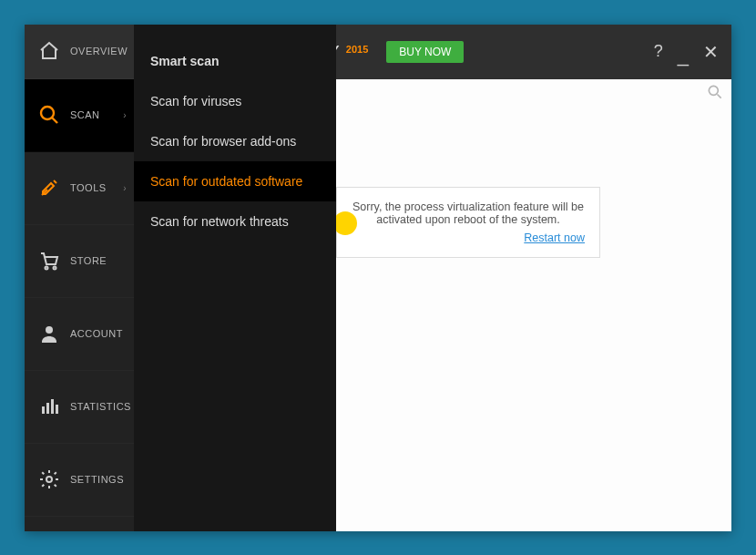  I want to click on cart-icon, so click(49, 261).